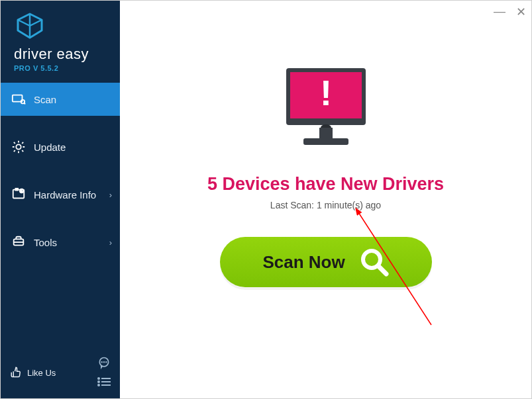  Describe the element at coordinates (60, 178) in the screenshot. I see `sidebar-nav: Scan Update 1` at that location.